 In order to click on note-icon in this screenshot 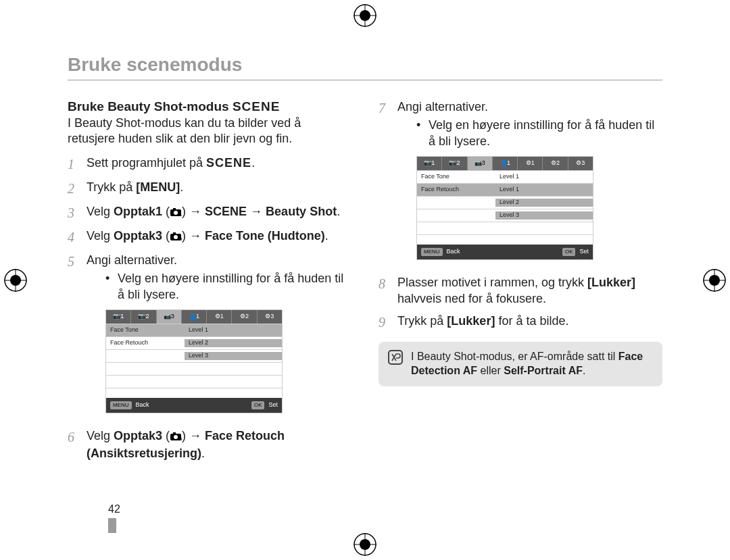, I will do `click(395, 357)`.